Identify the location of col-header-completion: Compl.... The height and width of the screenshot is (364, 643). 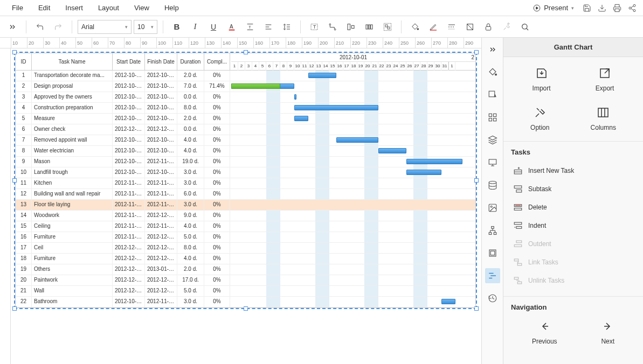
(217, 61).